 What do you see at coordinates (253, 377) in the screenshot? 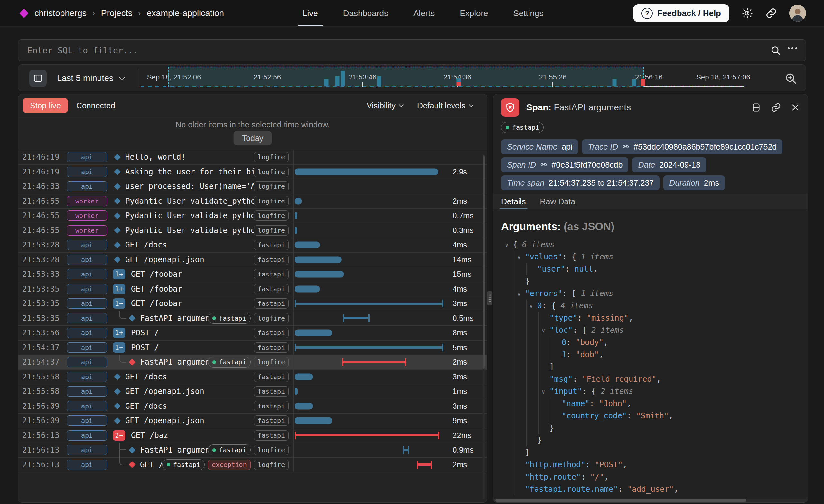
I see `log-row: 21:55:58apiGET /docsfastapi3ms` at bounding box center [253, 377].